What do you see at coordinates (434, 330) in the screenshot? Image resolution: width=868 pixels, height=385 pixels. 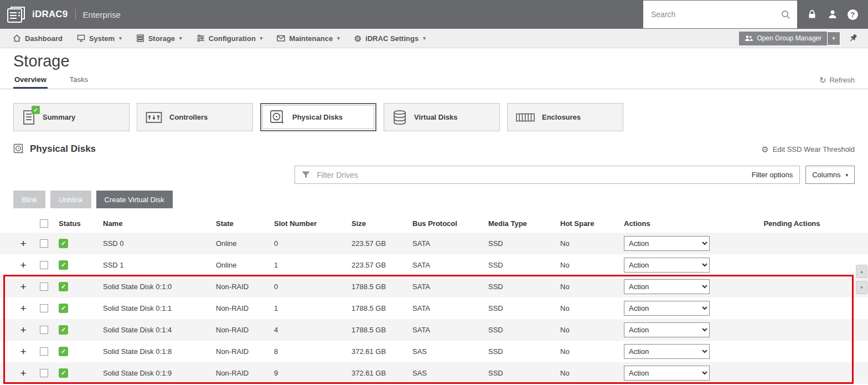 I see `table-row: + ✓ Solid State Disk 0:1:4 Non-RAID 4 17…` at bounding box center [434, 330].